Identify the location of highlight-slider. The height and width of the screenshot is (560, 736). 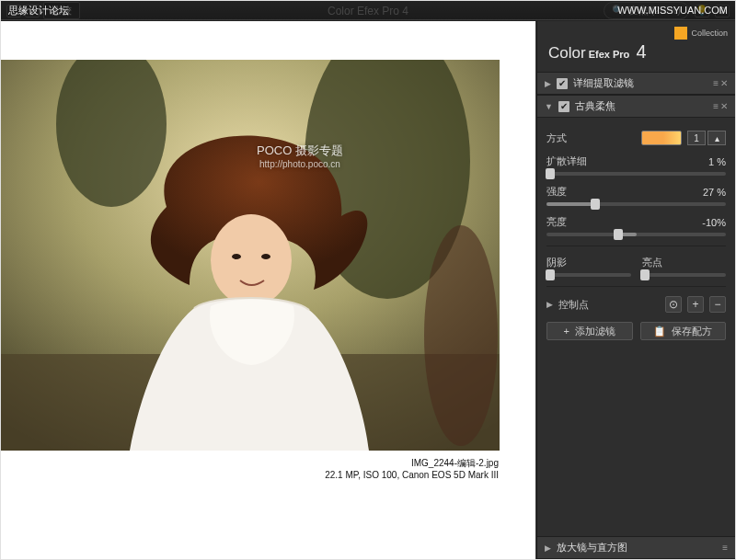
(684, 275).